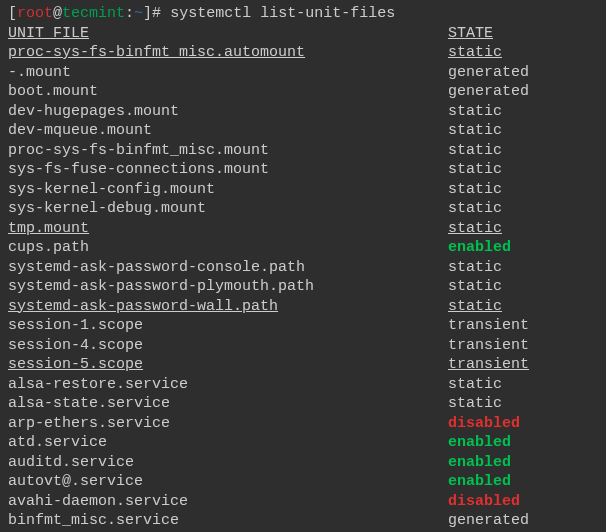  I want to click on unit-file-cell: proc-sys-fs-binfmt_misc.mount, so click(228, 151).